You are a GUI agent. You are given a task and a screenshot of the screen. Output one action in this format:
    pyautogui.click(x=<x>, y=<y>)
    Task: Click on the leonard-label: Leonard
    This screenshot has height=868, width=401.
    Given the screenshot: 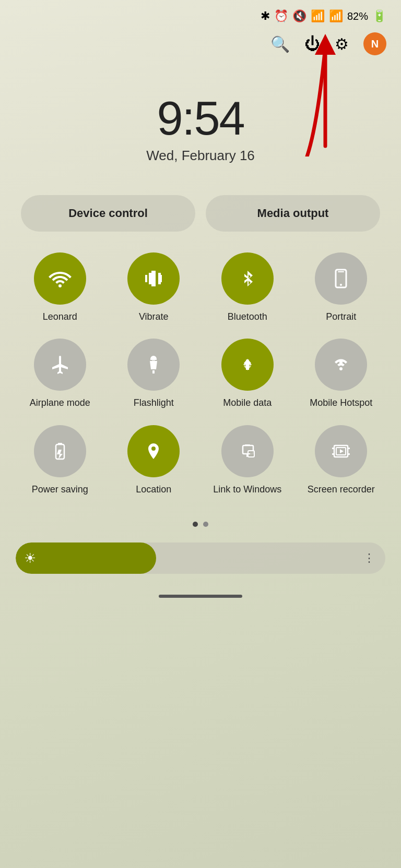 What is the action you would take?
    pyautogui.click(x=60, y=317)
    